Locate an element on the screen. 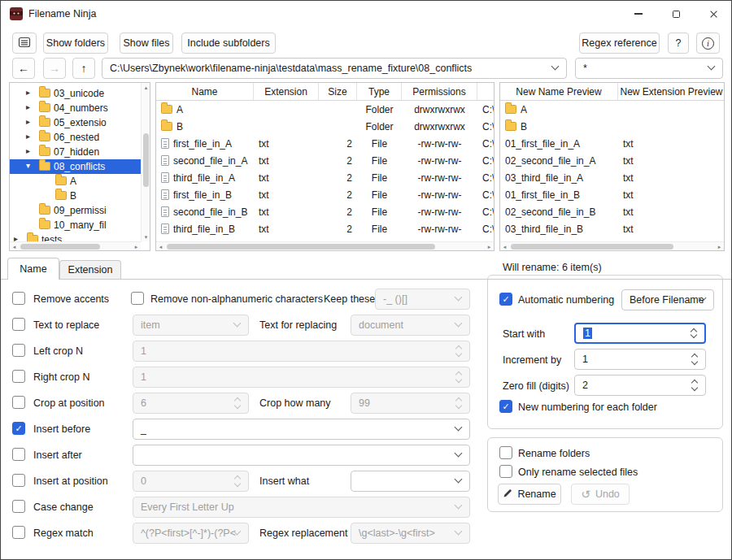 This screenshot has width=732, height=560. minimize-button is located at coordinates (638, 14).